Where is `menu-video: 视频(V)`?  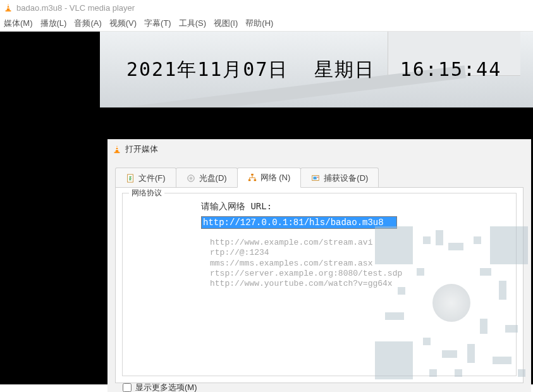 menu-video: 视频(V) is located at coordinates (123, 23).